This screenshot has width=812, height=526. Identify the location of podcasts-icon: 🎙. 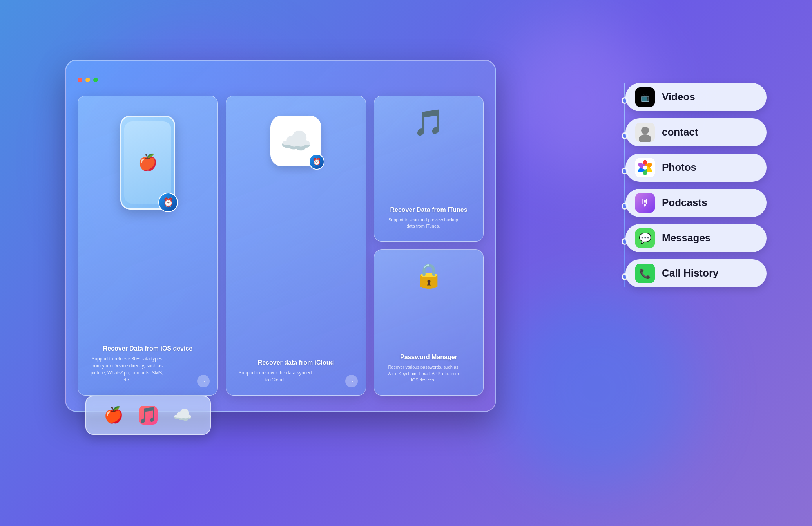
(645, 203).